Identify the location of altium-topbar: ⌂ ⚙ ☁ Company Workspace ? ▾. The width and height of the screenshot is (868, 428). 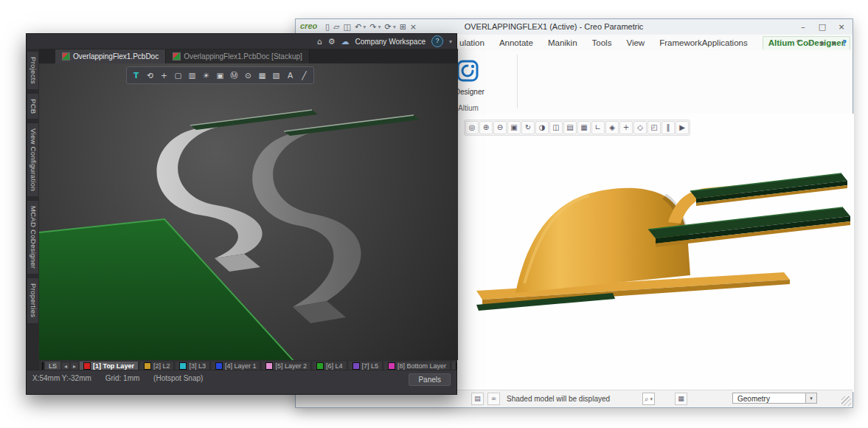
(242, 41).